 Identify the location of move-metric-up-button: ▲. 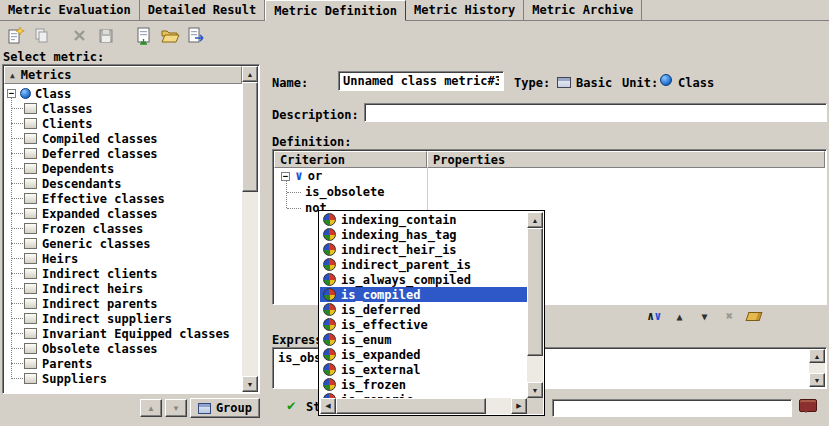
(151, 408).